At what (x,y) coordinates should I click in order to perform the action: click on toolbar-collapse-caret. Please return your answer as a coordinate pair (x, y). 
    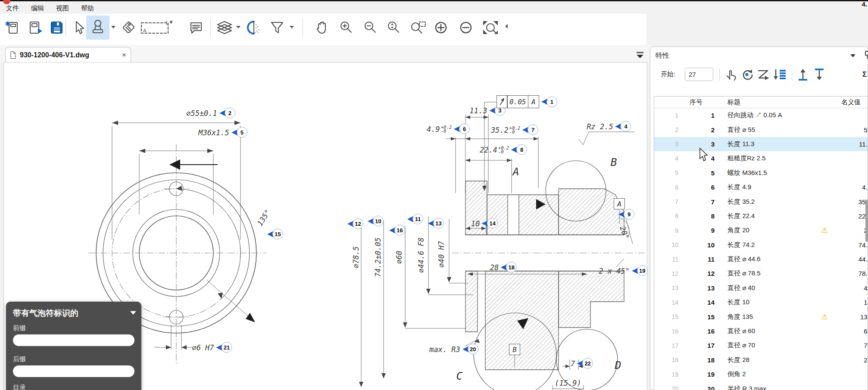
    Looking at the image, I should click on (506, 26).